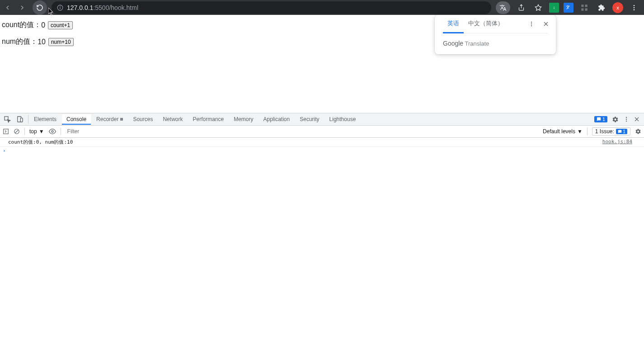 The height and width of the screenshot is (360, 644). Describe the element at coordinates (495, 24) in the screenshot. I see `translate-header: 英语 中文（简体）` at that location.